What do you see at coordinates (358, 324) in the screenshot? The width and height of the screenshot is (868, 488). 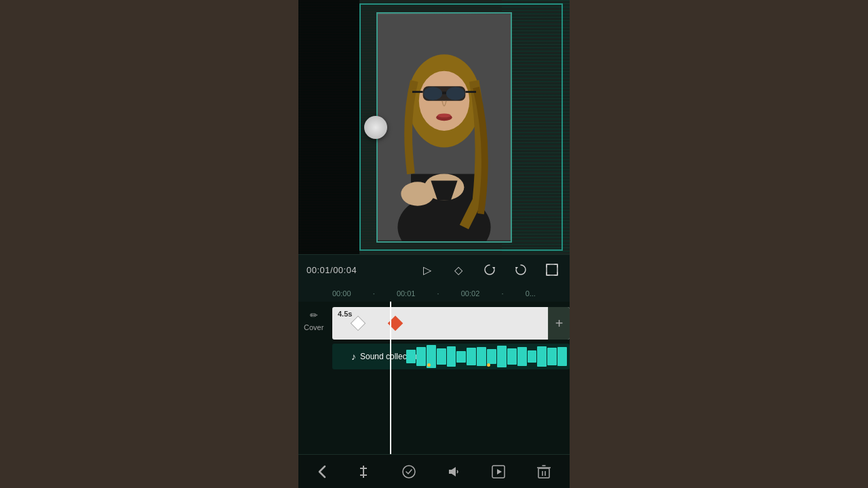 I see `keyframe-white` at bounding box center [358, 324].